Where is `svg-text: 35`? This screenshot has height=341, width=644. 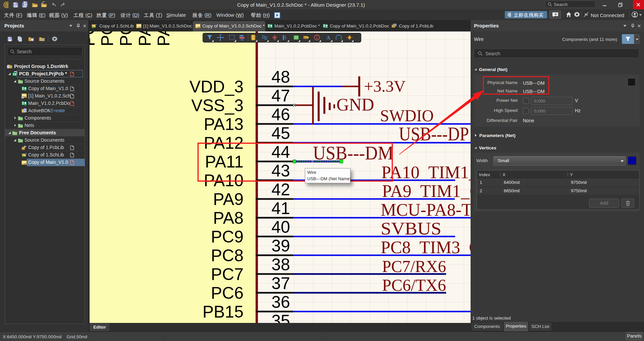
svg-text: 35 is located at coordinates (281, 317).